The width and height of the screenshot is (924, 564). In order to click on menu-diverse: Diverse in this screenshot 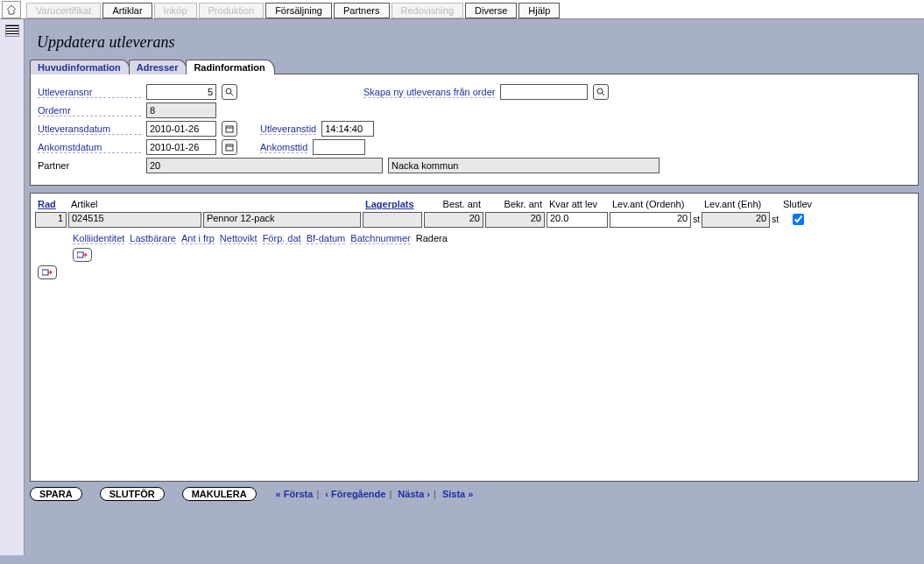, I will do `click(490, 11)`.